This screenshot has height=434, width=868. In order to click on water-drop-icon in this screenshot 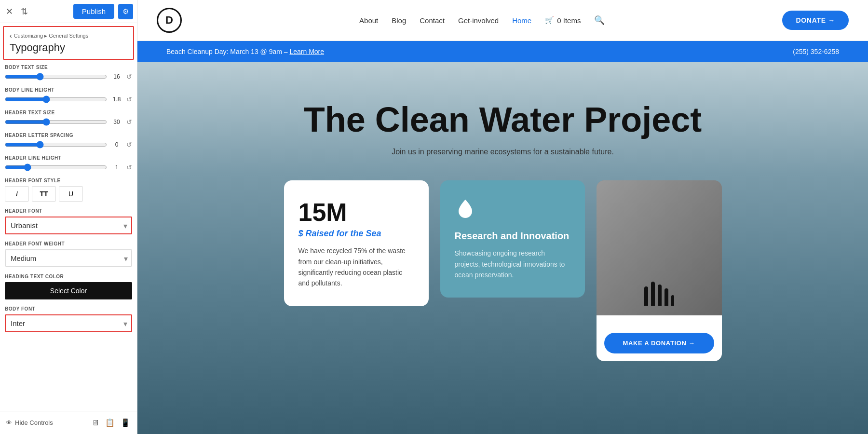, I will do `click(513, 210)`.